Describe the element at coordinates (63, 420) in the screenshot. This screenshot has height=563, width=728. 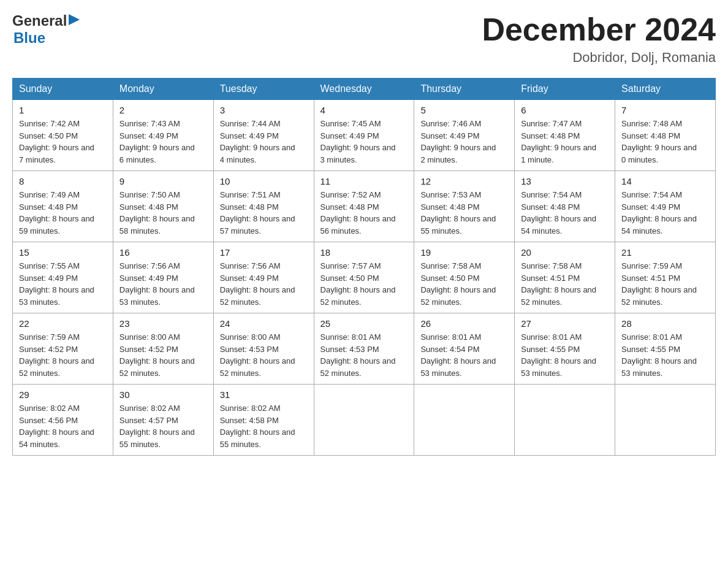
I see `calendar-cell: 29Sunrise: 8:02 AMSunset: 4:56 PMDayligh…` at that location.